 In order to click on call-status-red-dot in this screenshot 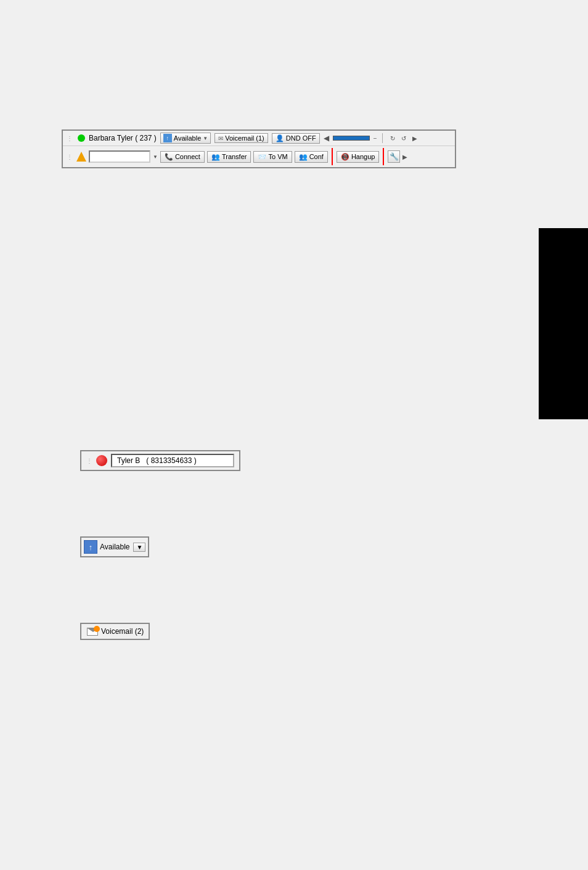, I will do `click(102, 461)`.